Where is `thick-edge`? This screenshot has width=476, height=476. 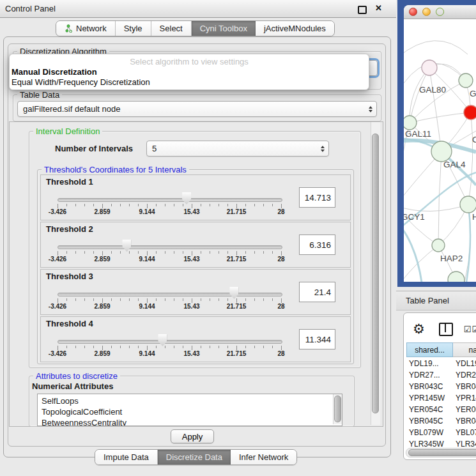
thick-edge is located at coordinates (413, 252).